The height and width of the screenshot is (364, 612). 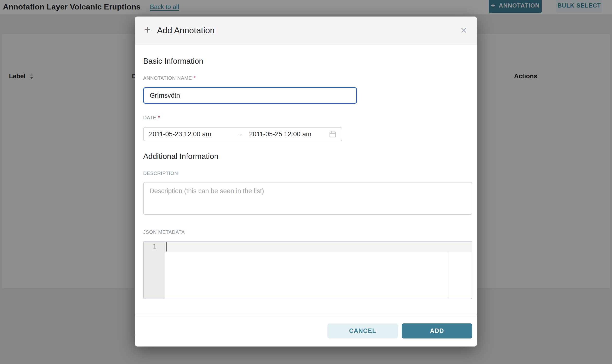 I want to click on editor-line-number: 1, so click(x=154, y=247).